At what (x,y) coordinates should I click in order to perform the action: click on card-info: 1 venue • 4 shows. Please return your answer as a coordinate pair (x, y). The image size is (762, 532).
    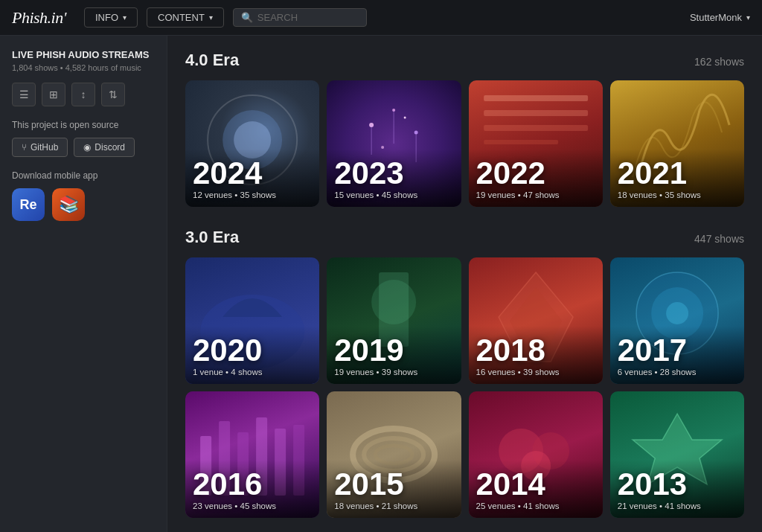
    Looking at the image, I should click on (252, 372).